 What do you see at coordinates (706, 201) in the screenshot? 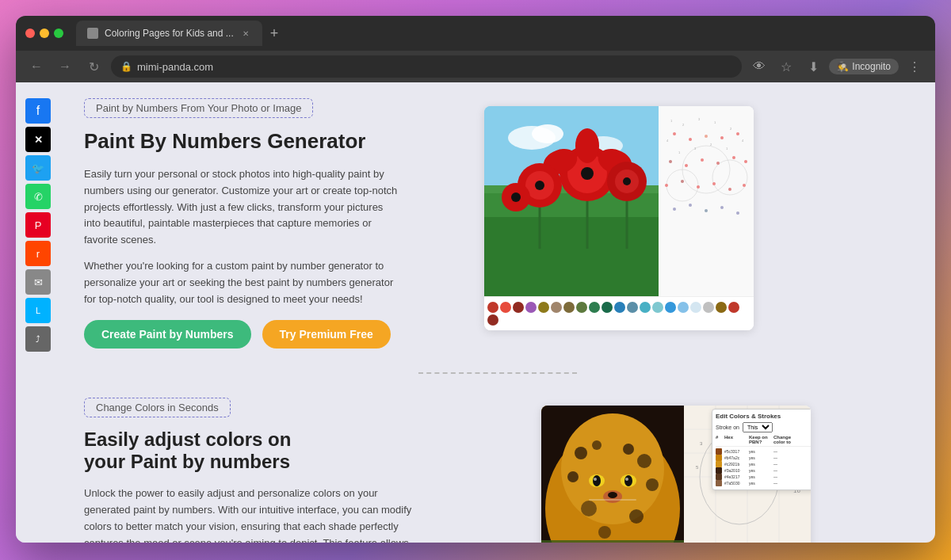
I see `pbn-preview: 12 31 24 13 21 4` at bounding box center [706, 201].